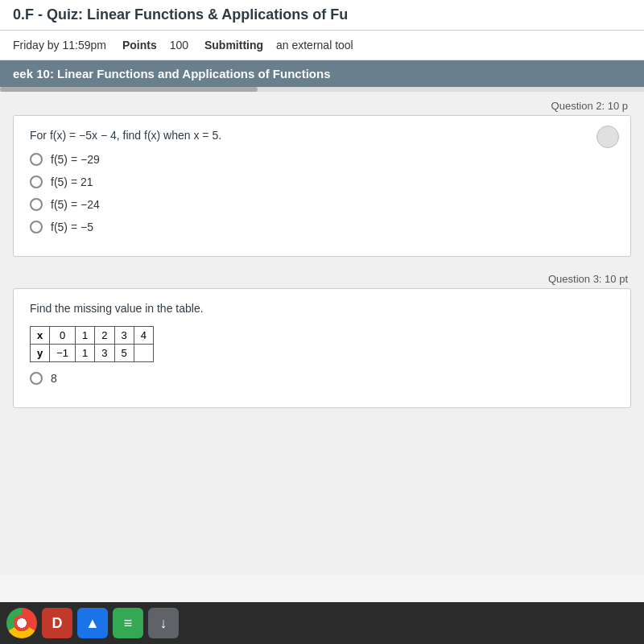  What do you see at coordinates (85, 336) in the screenshot?
I see `table-cell-x1: 1` at bounding box center [85, 336].